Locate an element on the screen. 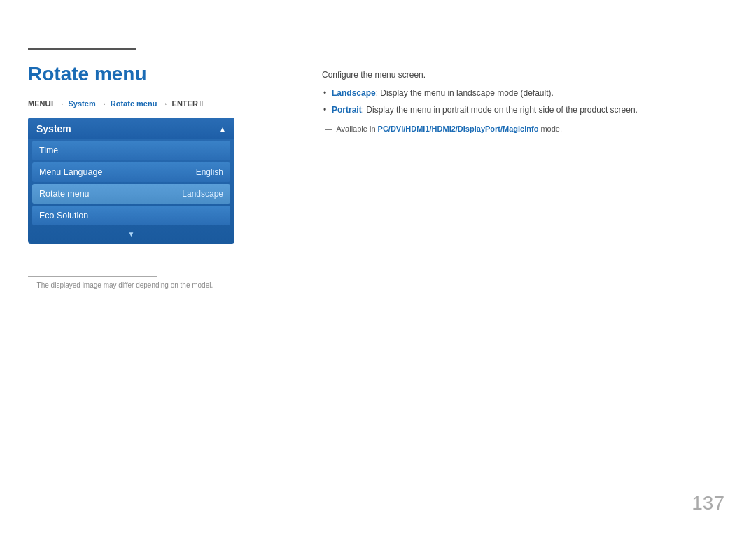  right-column: Configure the menu screen. Landscape: Di… is located at coordinates (525, 101).